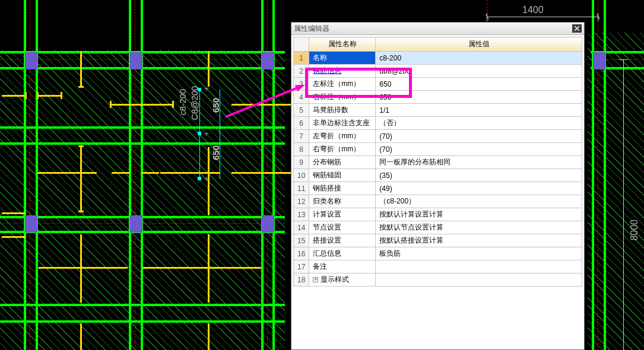 This screenshot has height=350, width=644. I want to click on close-icon, so click(577, 28).